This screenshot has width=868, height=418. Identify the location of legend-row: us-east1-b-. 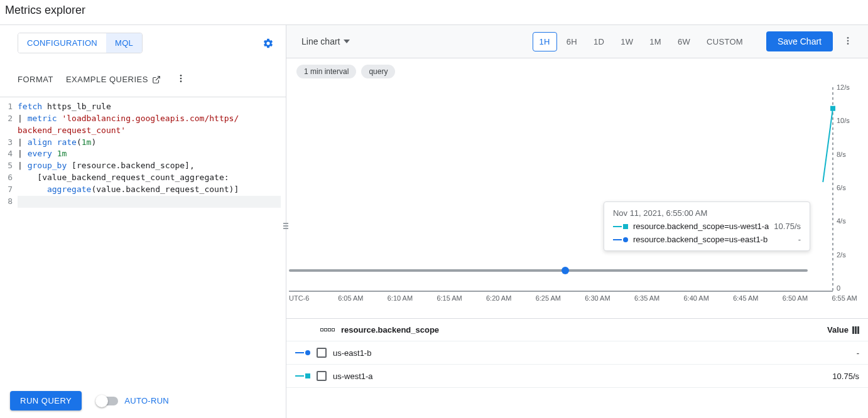
(577, 353).